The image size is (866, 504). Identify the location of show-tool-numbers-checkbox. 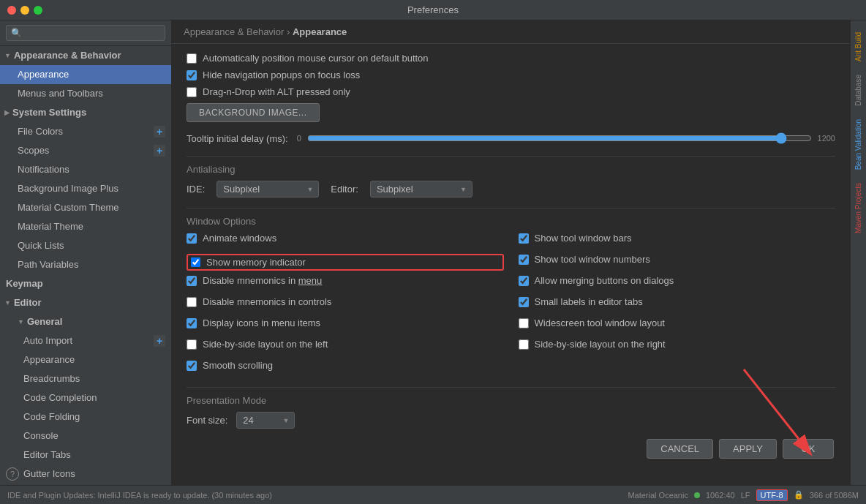
(524, 260).